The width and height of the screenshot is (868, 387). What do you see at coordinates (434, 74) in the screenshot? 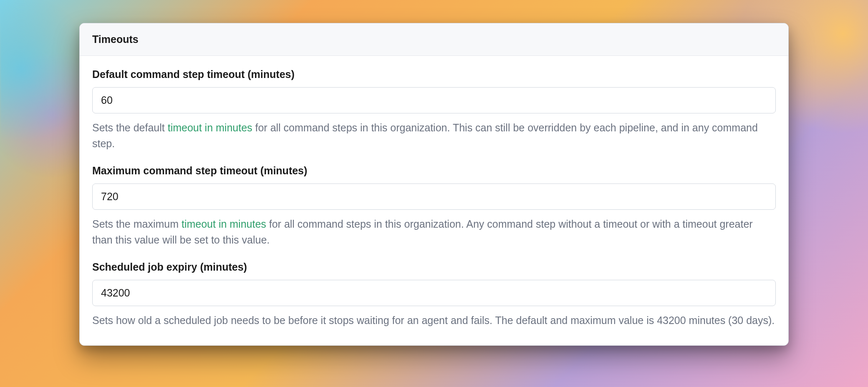
I see `default-timeout-label: Default command step timeout (minutes)` at bounding box center [434, 74].